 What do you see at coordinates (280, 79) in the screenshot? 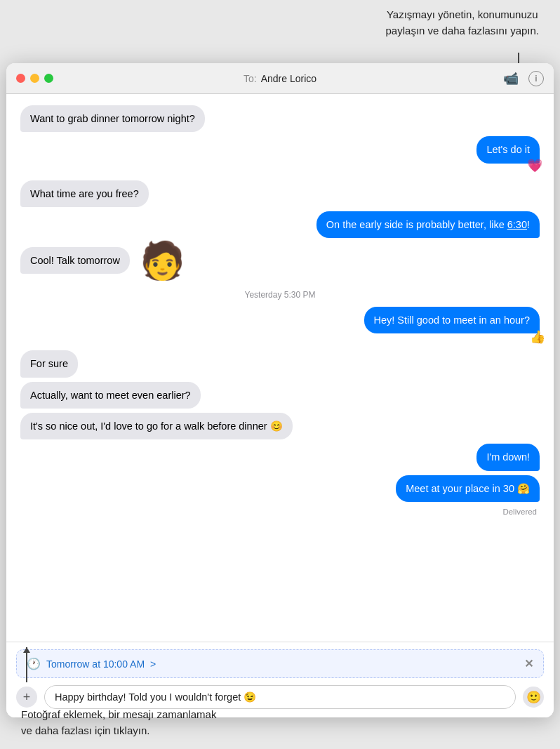
I see `titlebar: To: Andre Lorico 📹 i` at bounding box center [280, 79].